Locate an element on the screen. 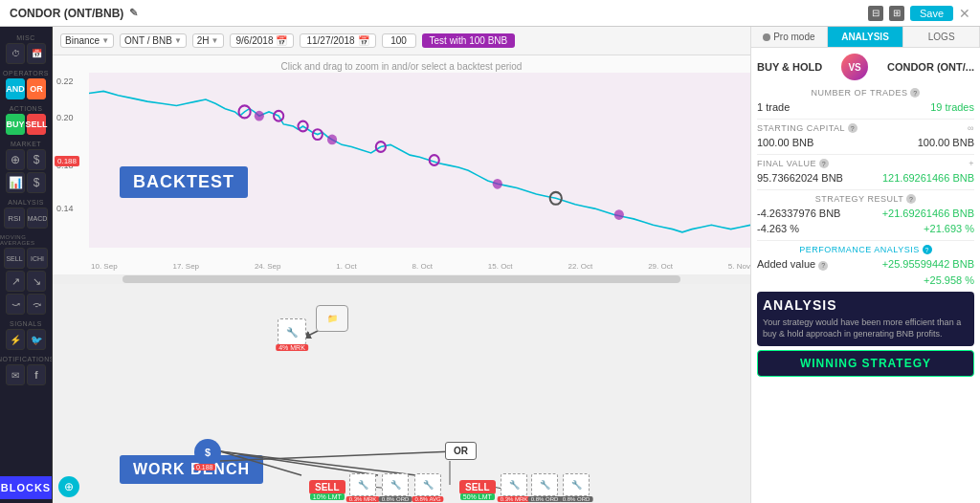 The height and width of the screenshot is (503, 980). restore-icon: ⊞ is located at coordinates (897, 13).